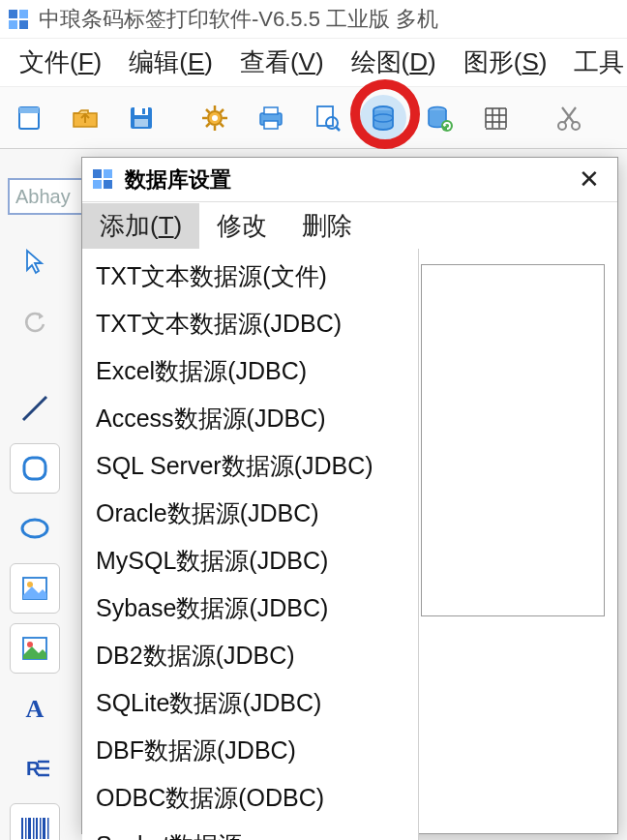  I want to click on print-button, so click(271, 118).